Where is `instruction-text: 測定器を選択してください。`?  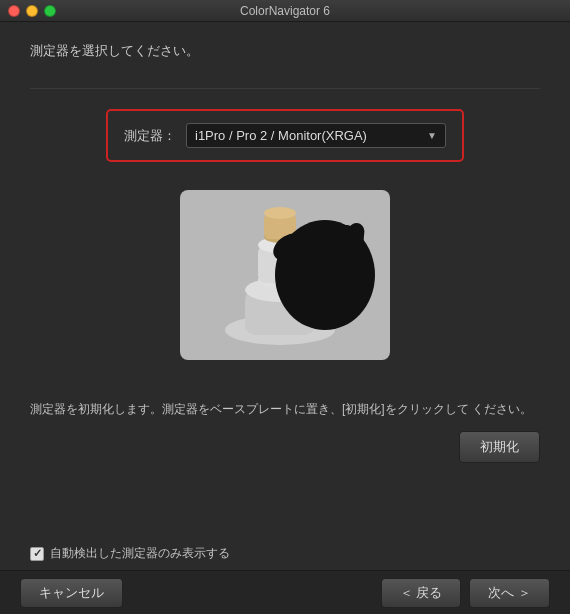
instruction-text: 測定器を選択してください。 is located at coordinates (285, 51).